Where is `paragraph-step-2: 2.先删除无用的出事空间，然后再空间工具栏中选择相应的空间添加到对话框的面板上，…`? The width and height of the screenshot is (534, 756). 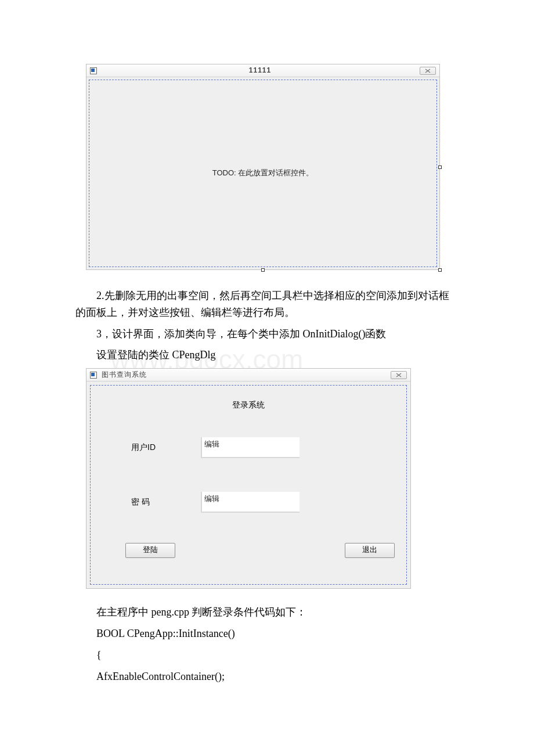 paragraph-step-2: 2.先删除无用的出事空间，然后再空间工具栏中选择相应的空间添加到对话框的面板上，… is located at coordinates (267, 304).